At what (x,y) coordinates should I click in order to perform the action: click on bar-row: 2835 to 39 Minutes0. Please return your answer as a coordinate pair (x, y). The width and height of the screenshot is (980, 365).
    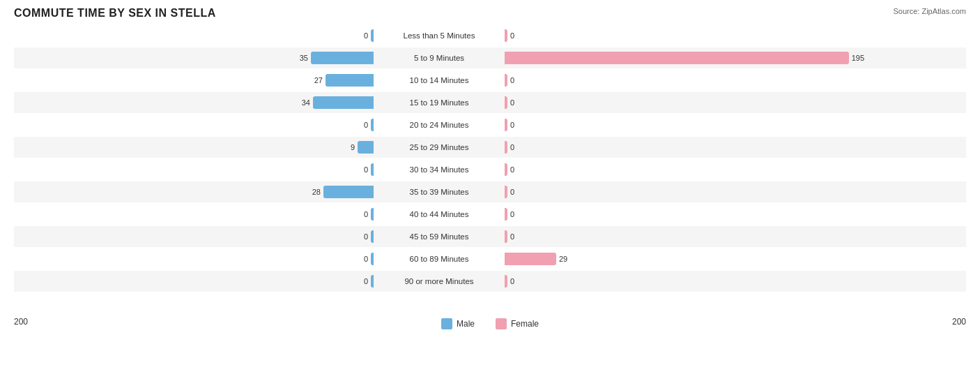
    Looking at the image, I should click on (490, 192).